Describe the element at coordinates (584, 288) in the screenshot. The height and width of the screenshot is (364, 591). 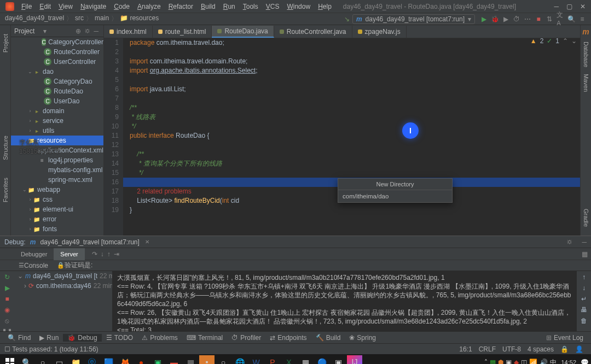
I see `scroll-down-icon: ↓` at that location.